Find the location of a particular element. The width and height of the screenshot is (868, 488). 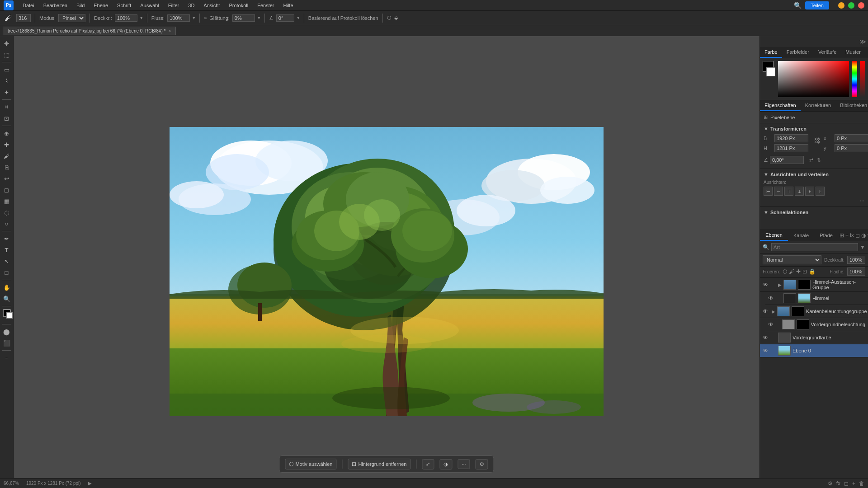

adjustment-icon: ◑ is located at coordinates (863, 235).